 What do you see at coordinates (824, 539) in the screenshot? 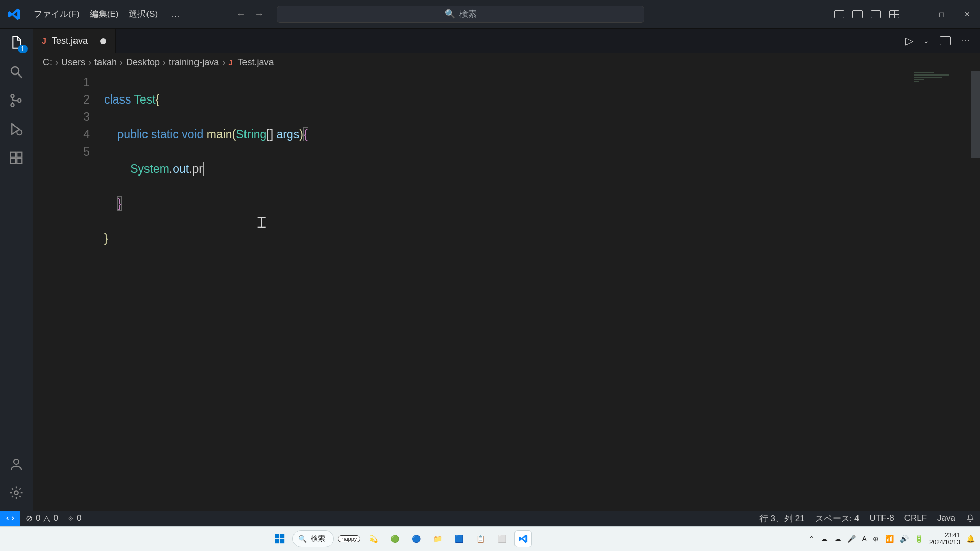
I see `tray-onedrive-icon: ☁` at bounding box center [824, 539].